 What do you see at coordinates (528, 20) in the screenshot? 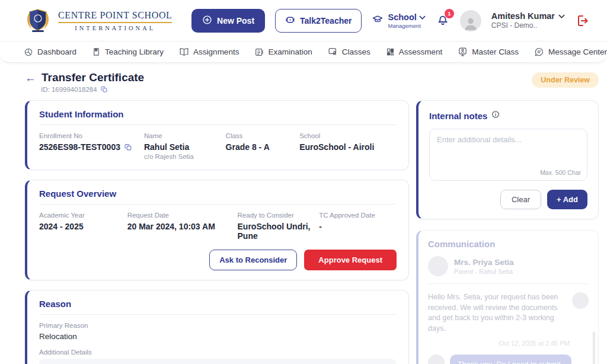
I see `user-menu: Amitesh Kumar CPSI - Demo..` at bounding box center [528, 20].